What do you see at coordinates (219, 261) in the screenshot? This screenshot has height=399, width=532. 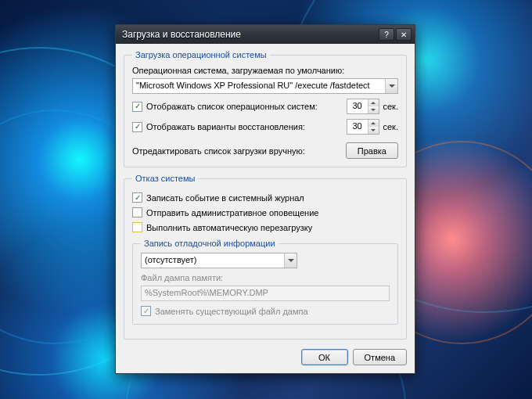 I see `debug-type-dropdown: (отсутствует)` at bounding box center [219, 261].